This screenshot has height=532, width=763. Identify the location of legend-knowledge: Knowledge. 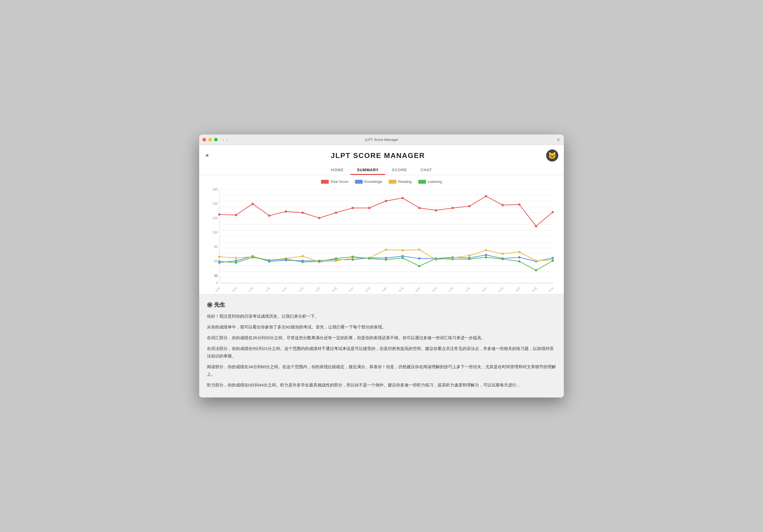
(369, 181).